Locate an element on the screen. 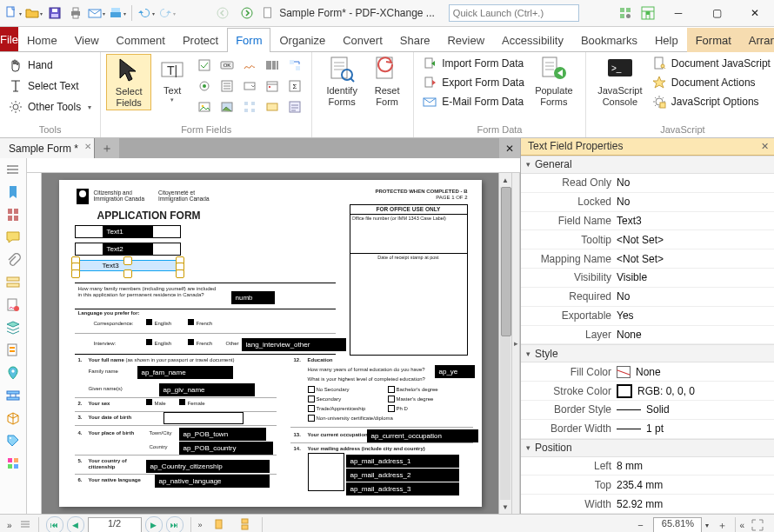 Image resolution: width=774 pixels, height=532 pixels. tab-comment: Comment is located at coordinates (141, 40).